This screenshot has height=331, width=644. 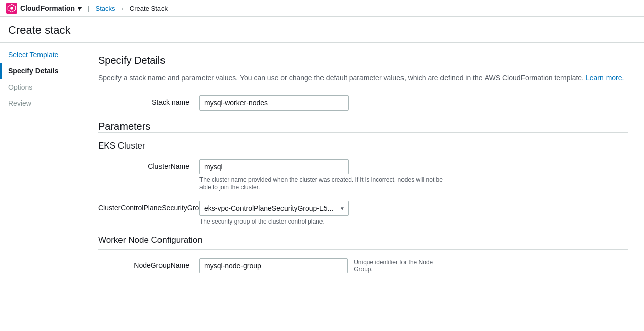 What do you see at coordinates (43, 87) in the screenshot?
I see `sidebar-item-options: Options` at bounding box center [43, 87].